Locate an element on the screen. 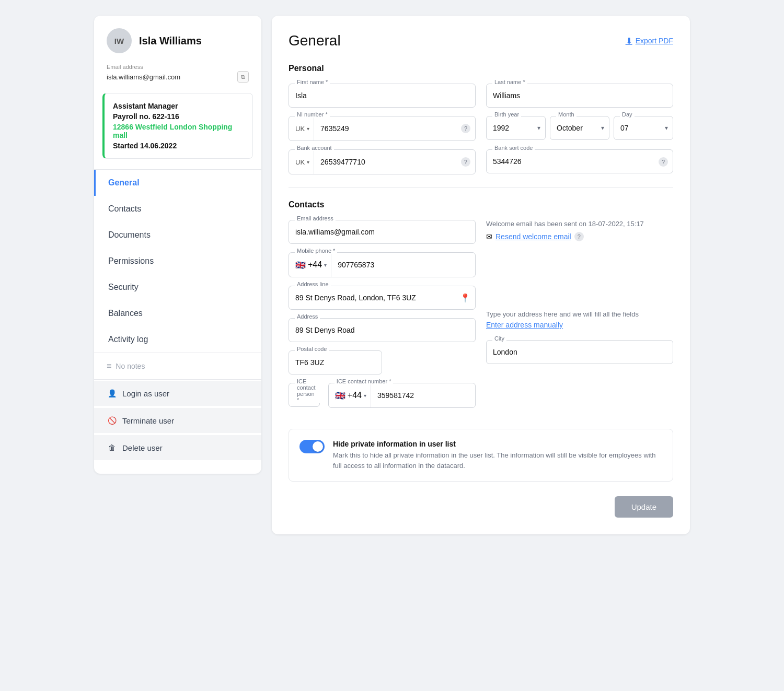 The image size is (784, 691). bank-row: Bank account UK ▾ ? Bank sort code ? is located at coordinates (481, 162).